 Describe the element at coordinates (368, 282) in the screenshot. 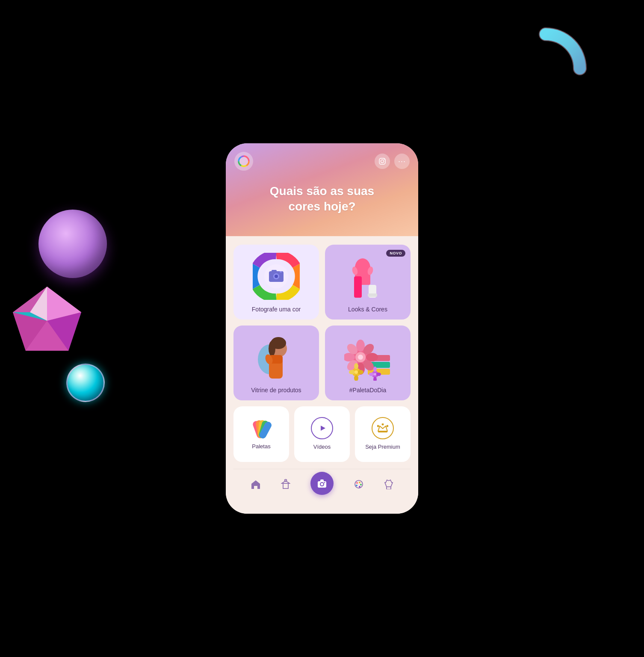

I see `looks-card: NOVO` at that location.